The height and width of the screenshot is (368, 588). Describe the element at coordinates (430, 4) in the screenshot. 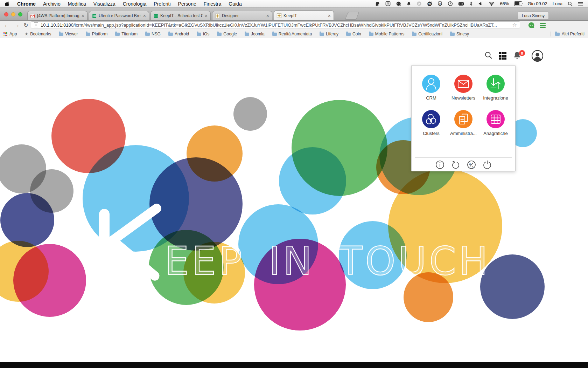

I see `svg-text: W` at that location.